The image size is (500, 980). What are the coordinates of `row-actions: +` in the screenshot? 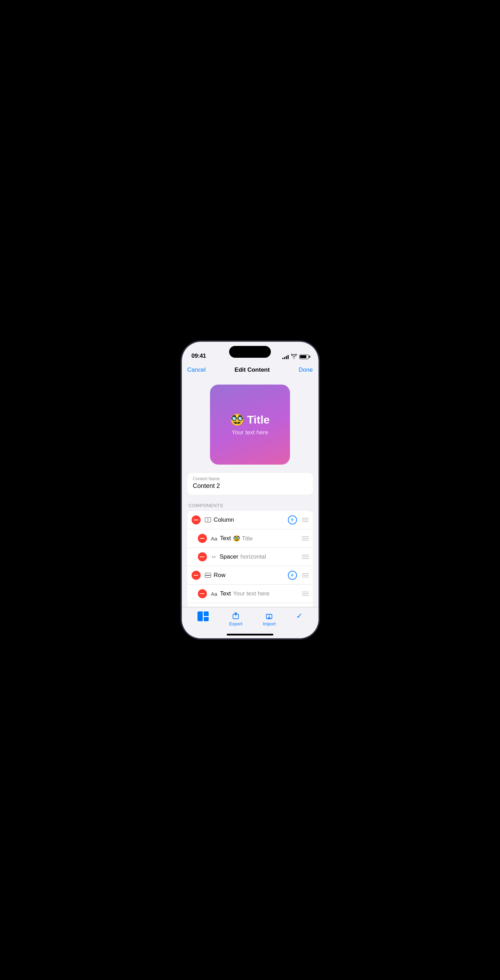 It's located at (298, 575).